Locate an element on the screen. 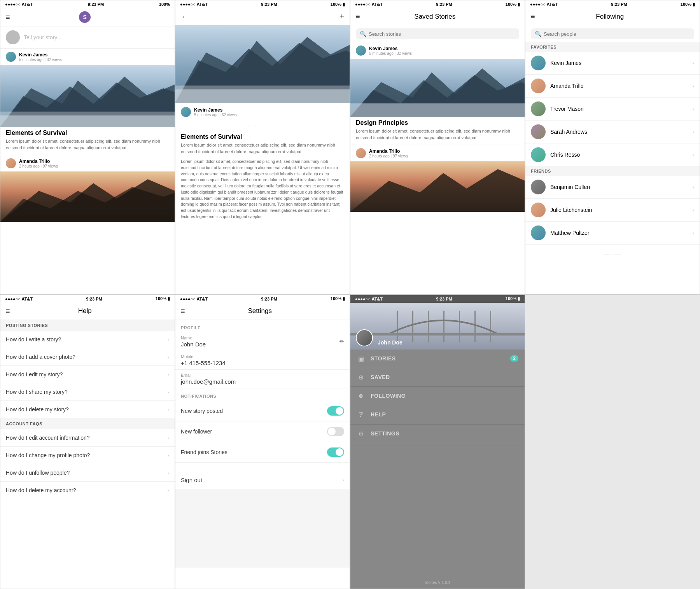  settings-screen: ●●●●○○ AT&T 9:23 PM 100% ▮ ≡ Settings PR… is located at coordinates (262, 442).